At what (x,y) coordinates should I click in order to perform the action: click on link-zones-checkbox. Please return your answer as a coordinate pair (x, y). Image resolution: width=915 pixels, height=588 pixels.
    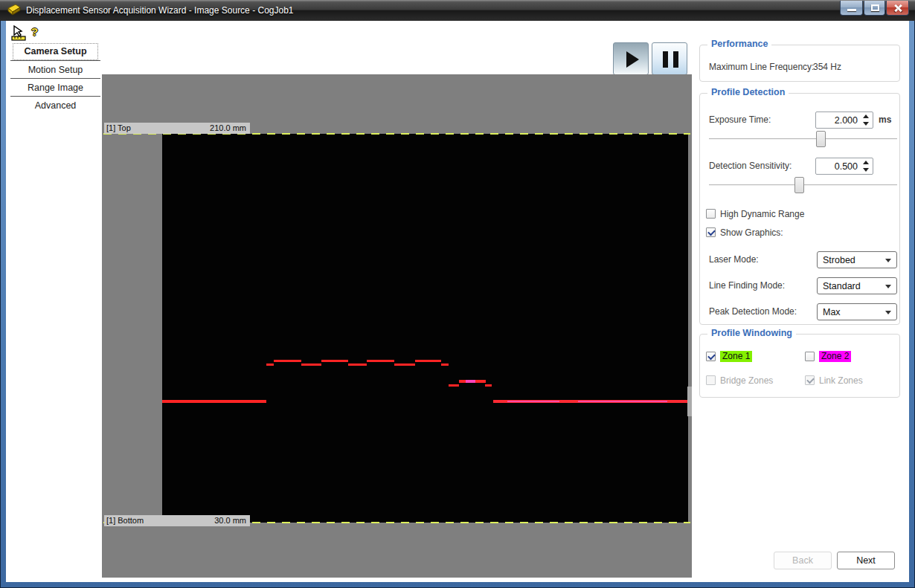
    Looking at the image, I should click on (809, 381).